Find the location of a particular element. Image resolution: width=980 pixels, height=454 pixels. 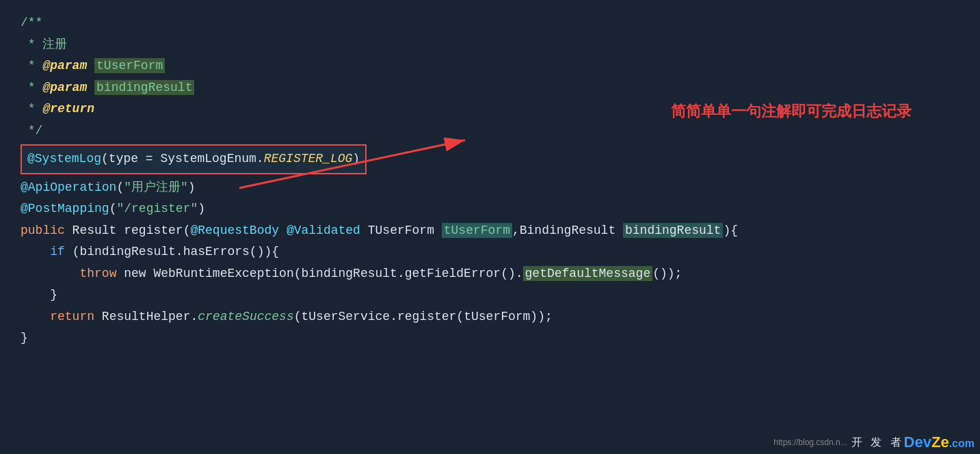

line-9: @PostMapping("/register") is located at coordinates (490, 209).